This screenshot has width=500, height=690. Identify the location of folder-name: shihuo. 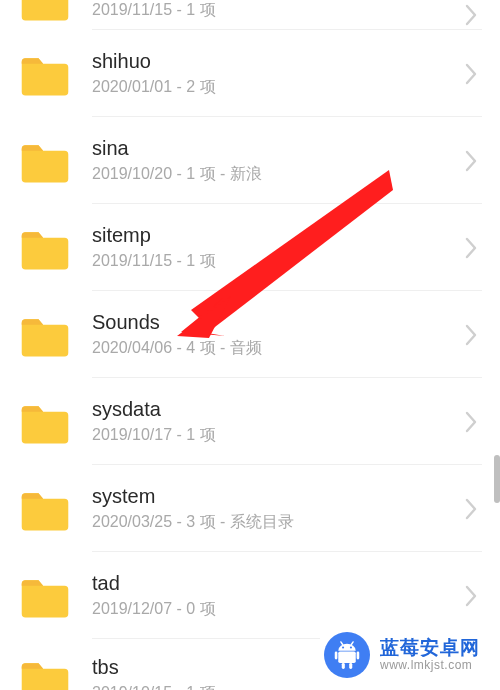
(270, 61).